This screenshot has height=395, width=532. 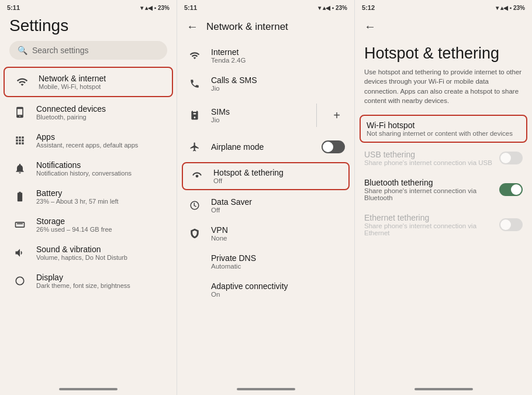 I want to click on usb-tethering-text: USB tethering Share phone's internet con…, so click(x=429, y=158).